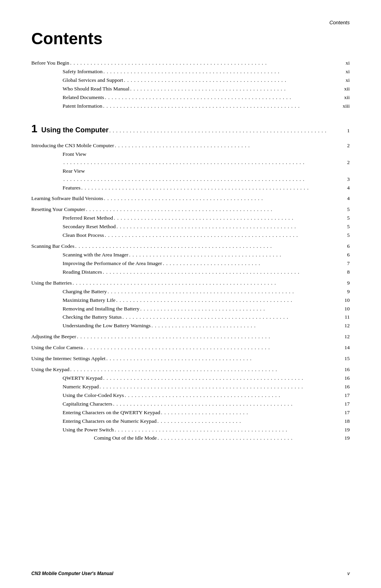  What do you see at coordinates (349, 574) in the screenshot?
I see `footer-right: v` at bounding box center [349, 574].